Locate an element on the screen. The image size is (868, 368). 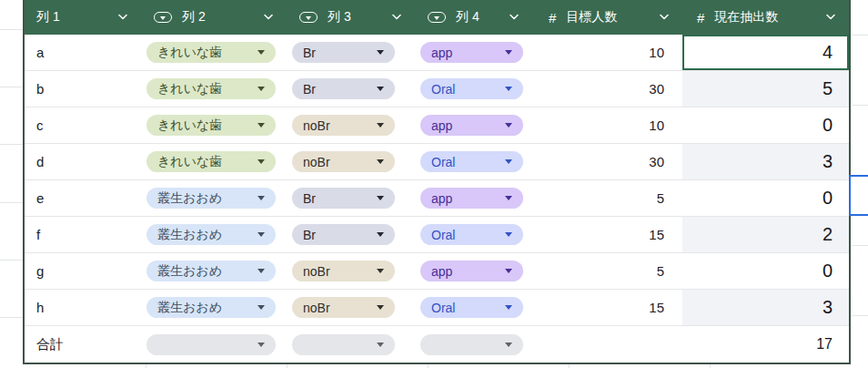
table-footer-row: 合計 17 is located at coordinates (437, 344).